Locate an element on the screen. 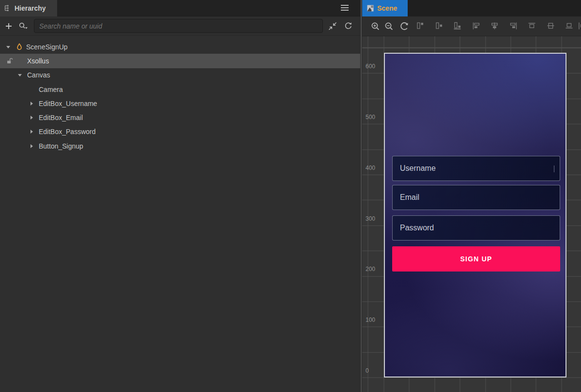  reset-view-icon is located at coordinates (405, 27).